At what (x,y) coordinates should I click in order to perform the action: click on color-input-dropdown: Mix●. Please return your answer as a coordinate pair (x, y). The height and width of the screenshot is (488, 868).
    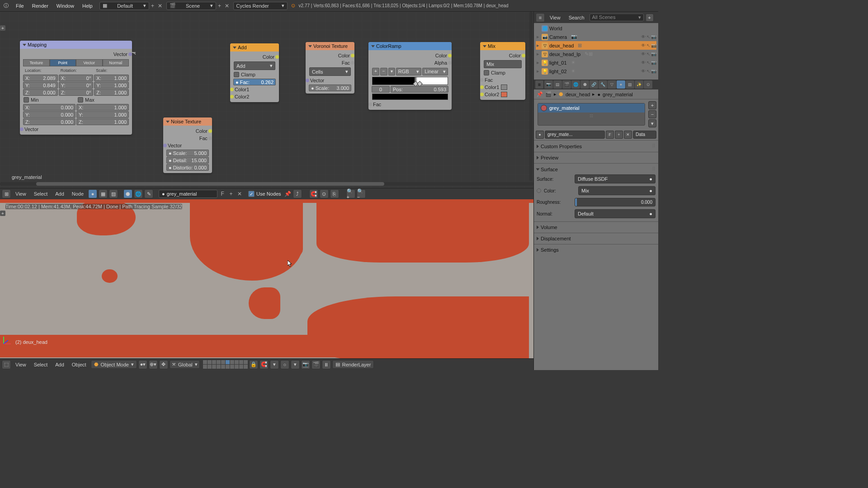
    Looking at the image, I should click on (617, 191).